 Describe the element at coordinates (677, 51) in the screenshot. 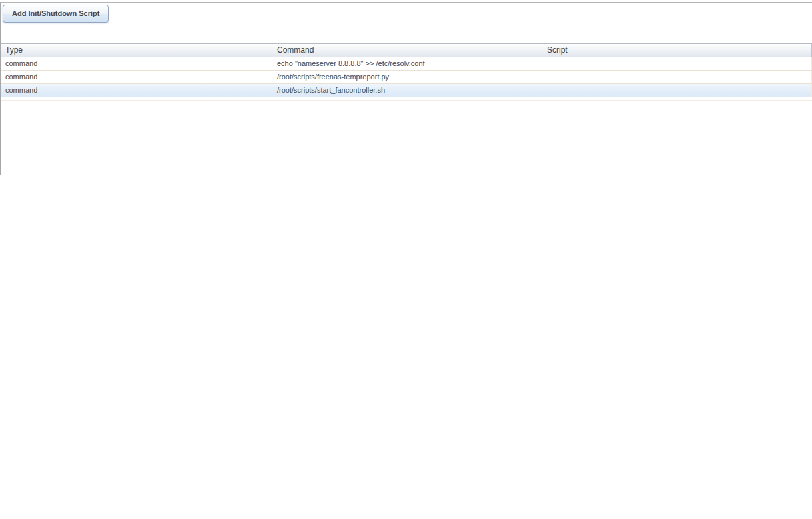

I see `column-header-script: Script` at that location.